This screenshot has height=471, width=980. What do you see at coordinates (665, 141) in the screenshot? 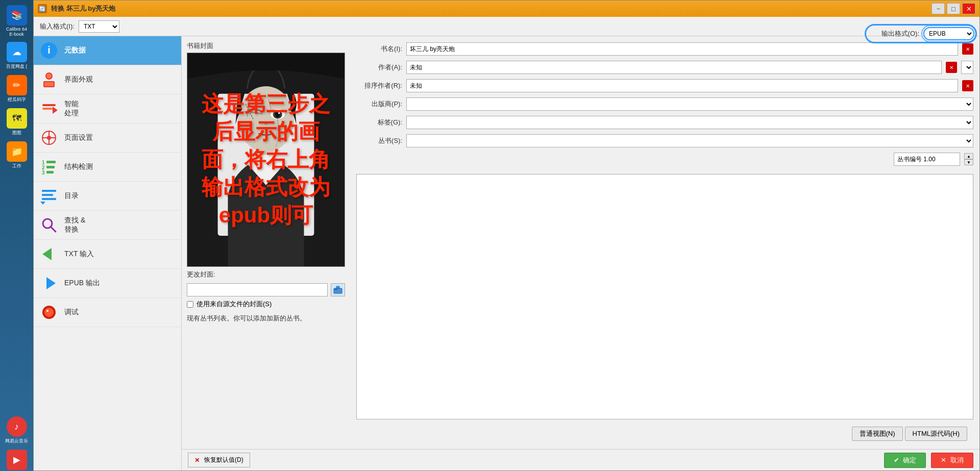
I see `series-row: 丛书(S):` at bounding box center [665, 141].